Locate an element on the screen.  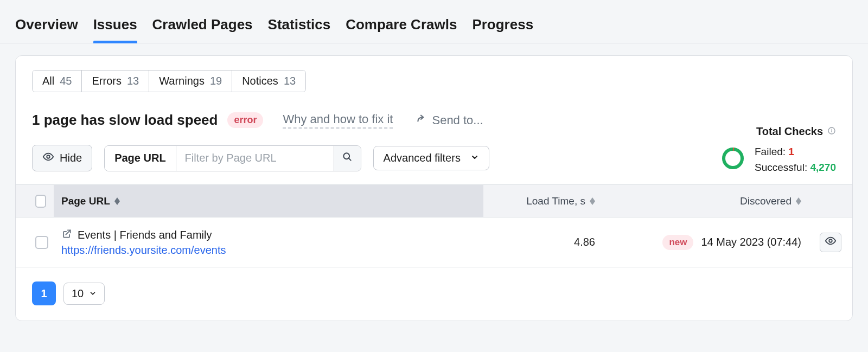
page-size-value: 10 is located at coordinates (78, 294).